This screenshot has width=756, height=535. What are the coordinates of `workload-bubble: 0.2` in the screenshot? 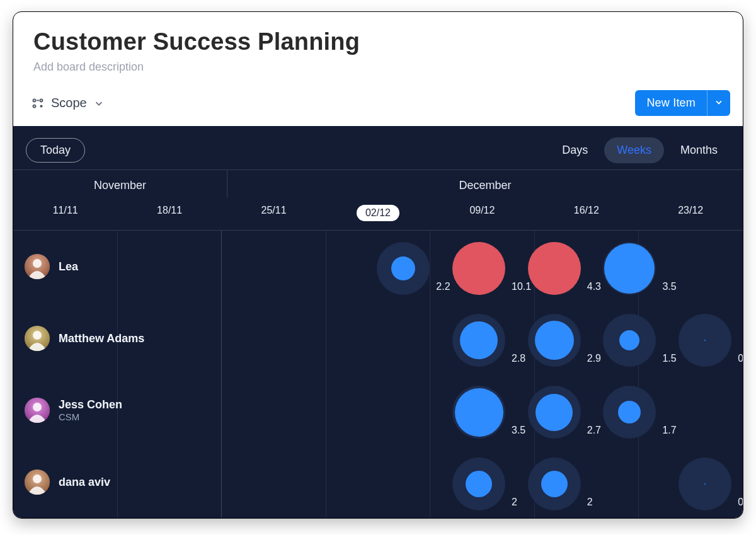 It's located at (705, 340).